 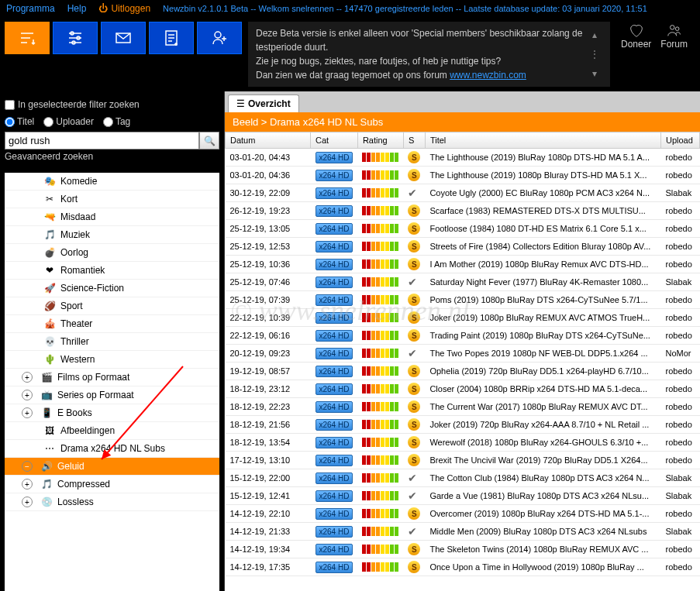 I want to click on radio-tag: Tag, so click(x=116, y=122).